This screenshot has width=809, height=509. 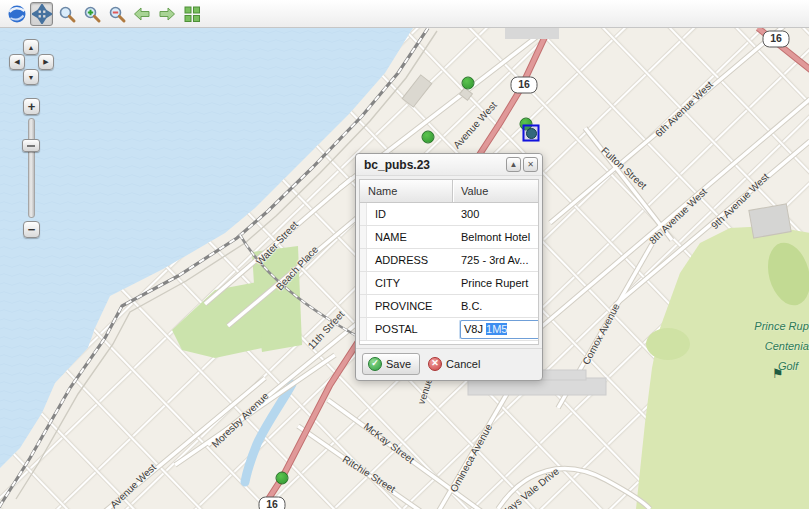 What do you see at coordinates (449, 165) in the screenshot?
I see `popup-header: bc_pubs.23 ▲ ✕` at bounding box center [449, 165].